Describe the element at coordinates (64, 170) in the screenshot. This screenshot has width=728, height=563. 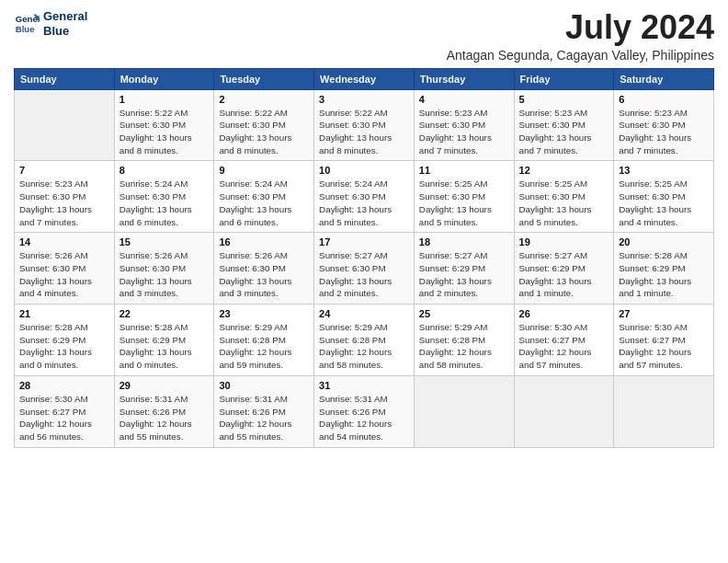
I see `day-number: 7` at that location.